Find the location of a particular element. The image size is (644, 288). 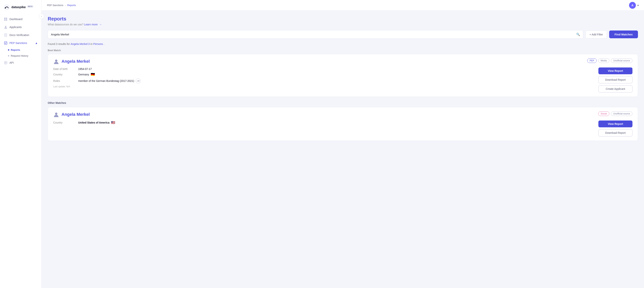

other-country-label: Country is located at coordinates (64, 123).